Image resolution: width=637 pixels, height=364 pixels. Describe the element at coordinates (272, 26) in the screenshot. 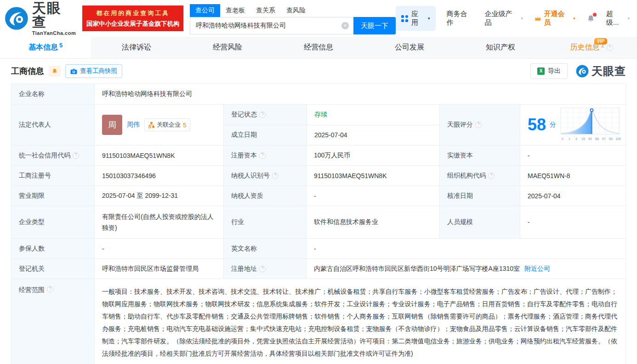

I see `search-input` at that location.